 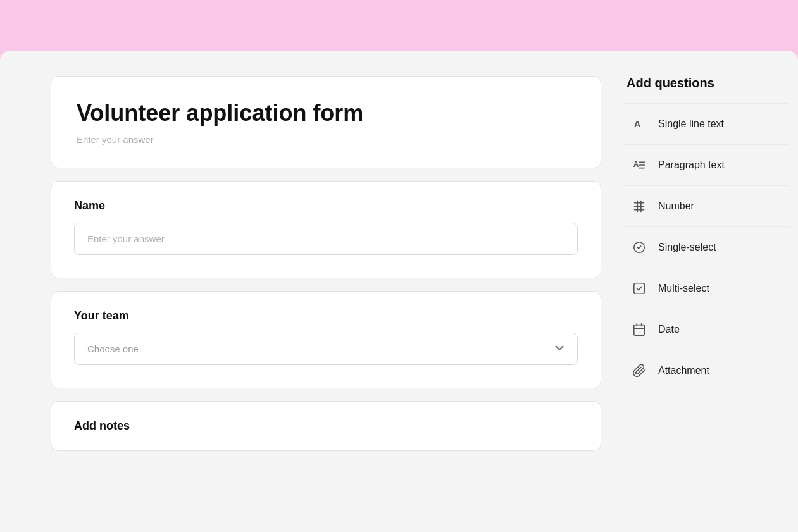 What do you see at coordinates (639, 124) in the screenshot?
I see `single-line-text-icon: A` at bounding box center [639, 124].